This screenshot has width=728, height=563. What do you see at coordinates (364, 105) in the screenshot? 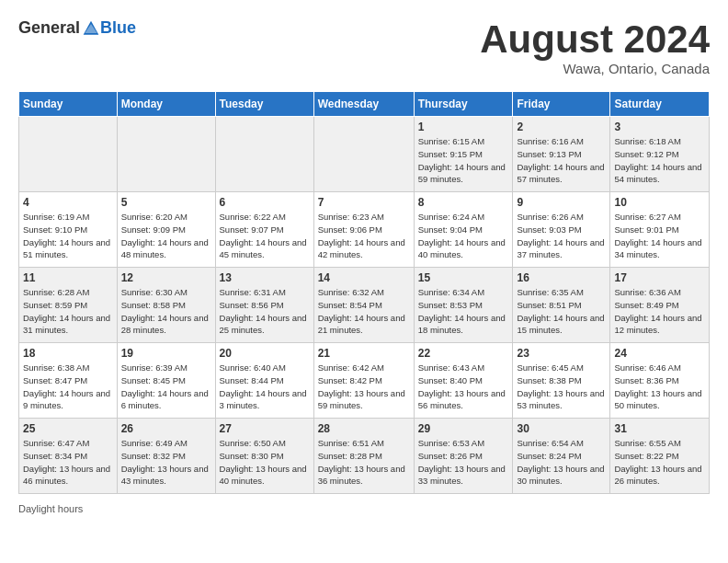
I see `day-header-wednesday: Wednesday` at bounding box center [364, 105].